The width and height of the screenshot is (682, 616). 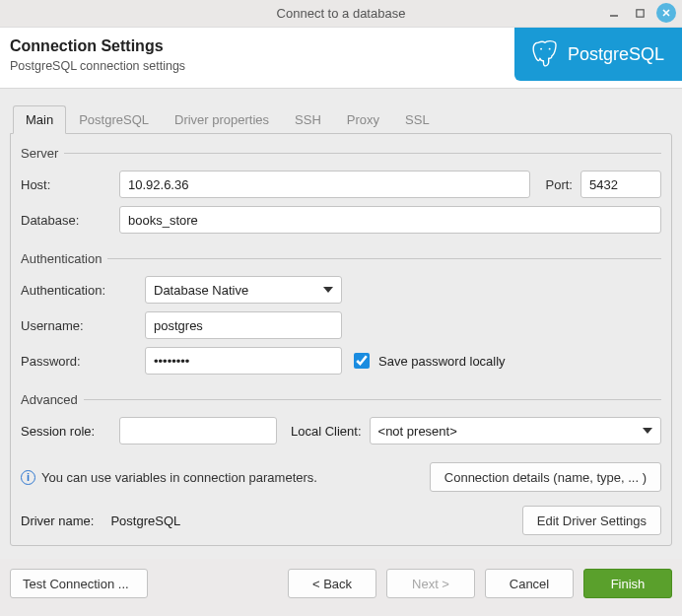 I want to click on host-input, so click(x=325, y=184).